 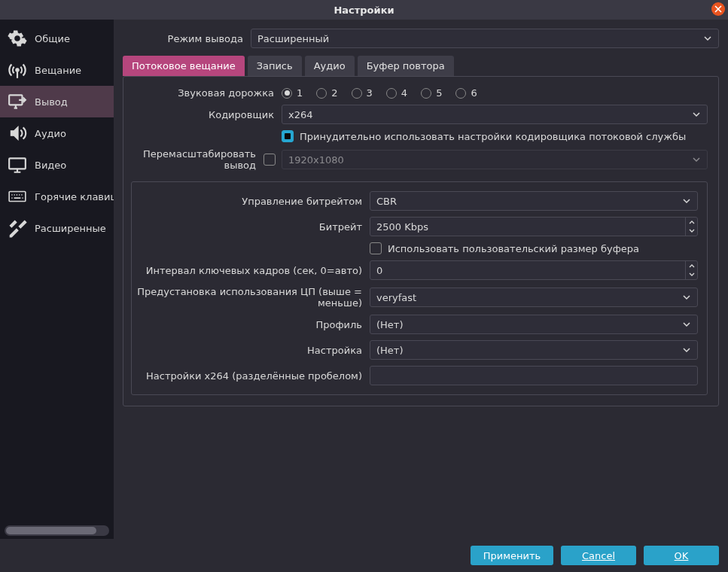 What do you see at coordinates (495, 160) in the screenshot?
I see `rescale-select: 1920x1080` at bounding box center [495, 160].